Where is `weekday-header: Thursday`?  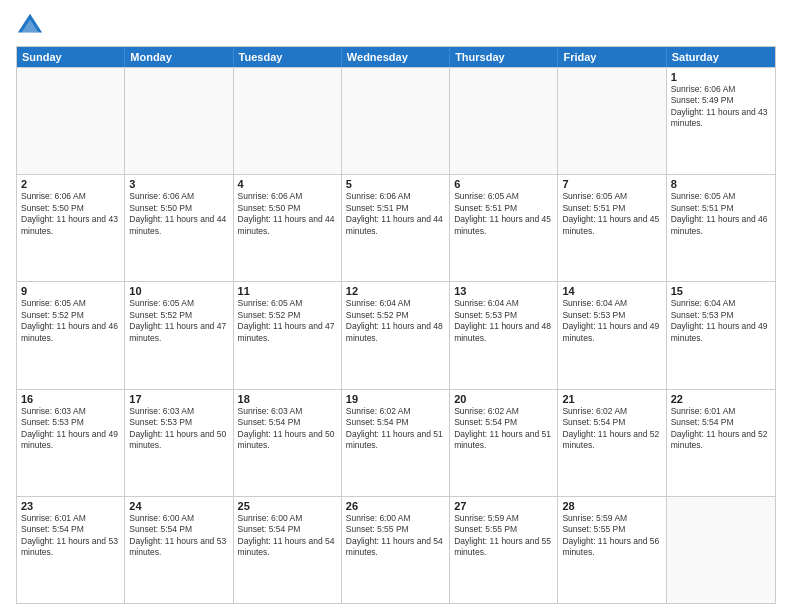 weekday-header: Thursday is located at coordinates (504, 57).